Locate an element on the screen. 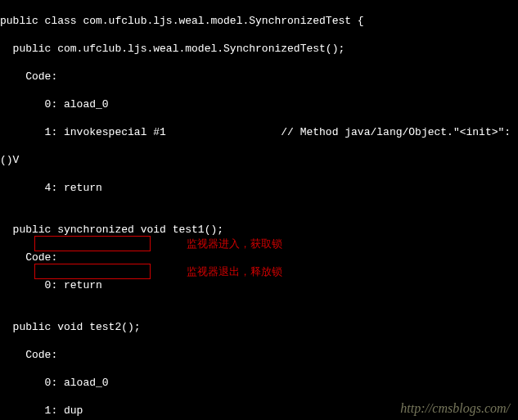 This screenshot has height=420, width=518. code-line: public synchronized void test1(); is located at coordinates (259, 229).